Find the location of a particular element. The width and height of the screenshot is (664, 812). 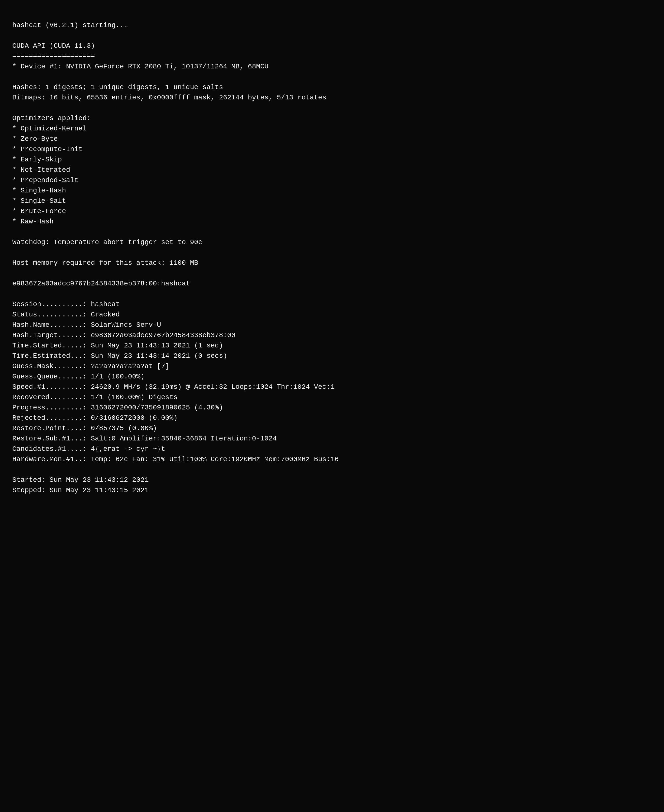

terminal-line-38: Rejected.........: 0/31606272000 (0.00%) is located at coordinates (332, 418).